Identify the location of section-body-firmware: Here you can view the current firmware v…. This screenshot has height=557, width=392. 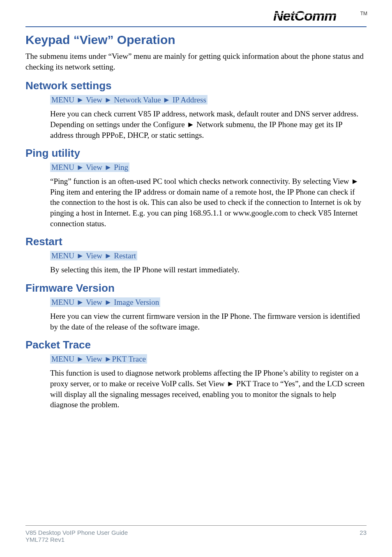
(208, 322).